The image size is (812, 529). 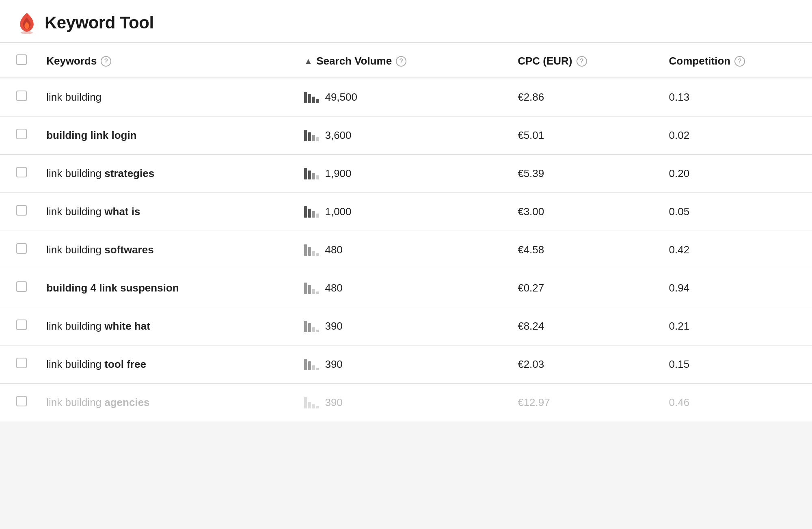 I want to click on volume-value: 390, so click(x=334, y=365).